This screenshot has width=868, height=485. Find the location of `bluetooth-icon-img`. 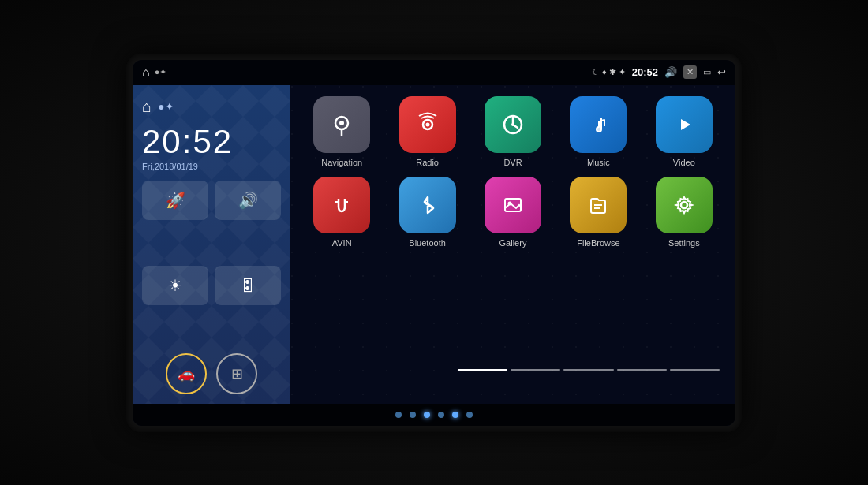

bluetooth-icon-img is located at coordinates (428, 205).